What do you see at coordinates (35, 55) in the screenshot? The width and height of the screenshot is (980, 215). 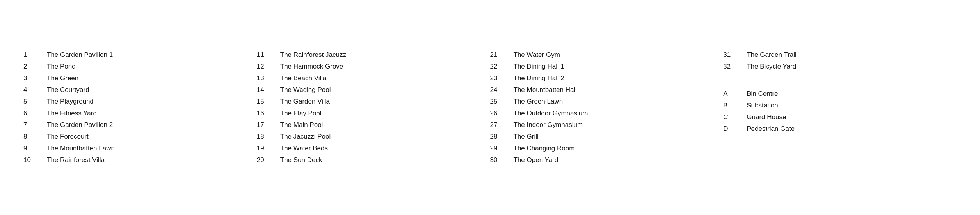 I see `legend-number: 1` at bounding box center [35, 55].